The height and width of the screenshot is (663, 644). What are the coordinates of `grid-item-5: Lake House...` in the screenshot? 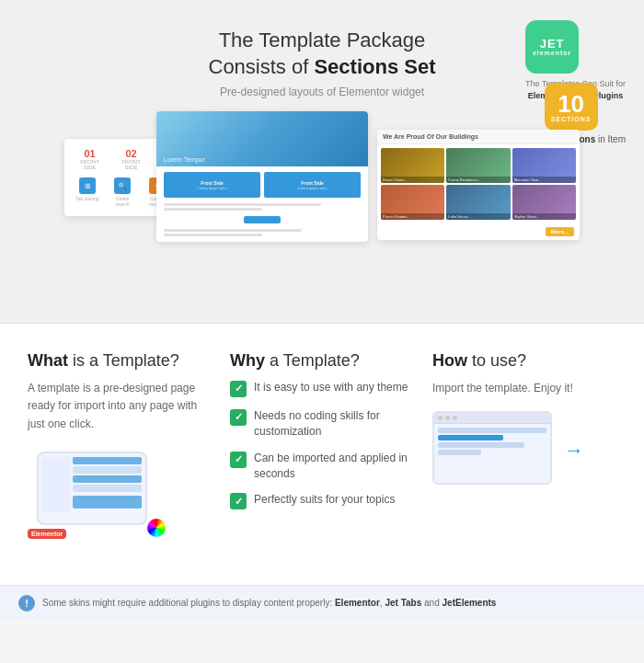 It's located at (478, 202).